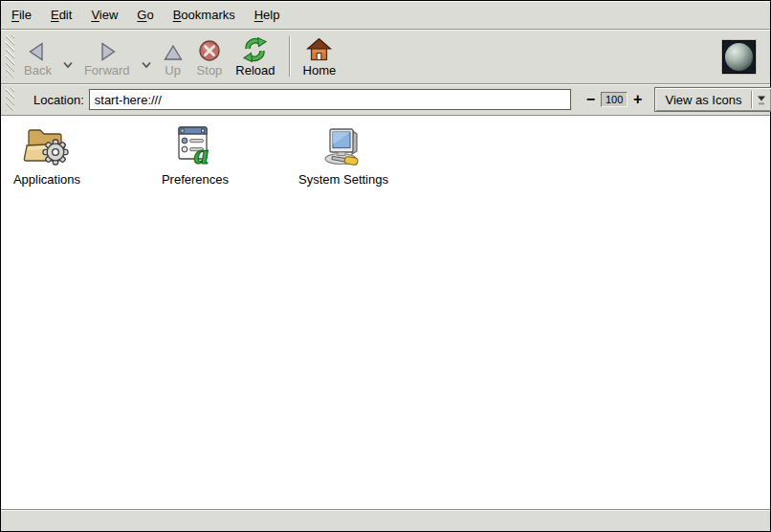 The width and height of the screenshot is (771, 532). Describe the element at coordinates (47, 155) in the screenshot. I see `file-item-applications: Applications` at that location.